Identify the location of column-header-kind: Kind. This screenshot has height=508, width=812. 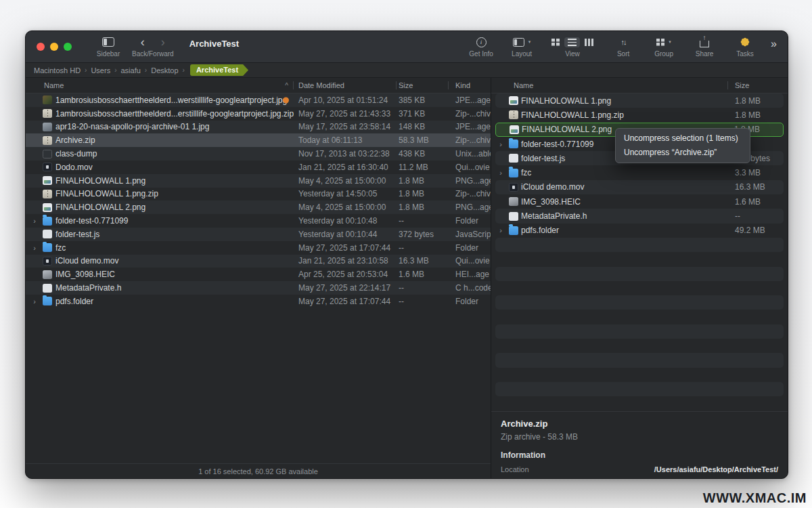
(470, 85).